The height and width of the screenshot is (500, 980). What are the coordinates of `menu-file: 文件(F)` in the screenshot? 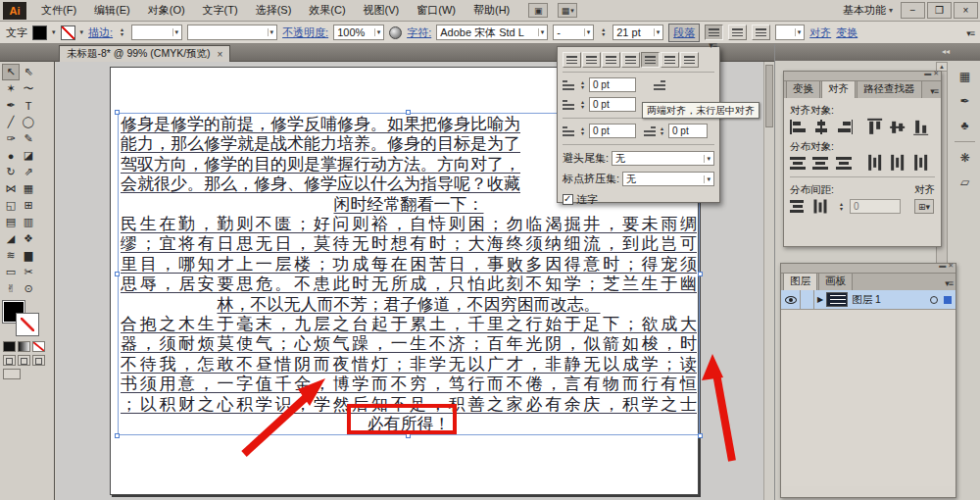 It's located at (59, 10).